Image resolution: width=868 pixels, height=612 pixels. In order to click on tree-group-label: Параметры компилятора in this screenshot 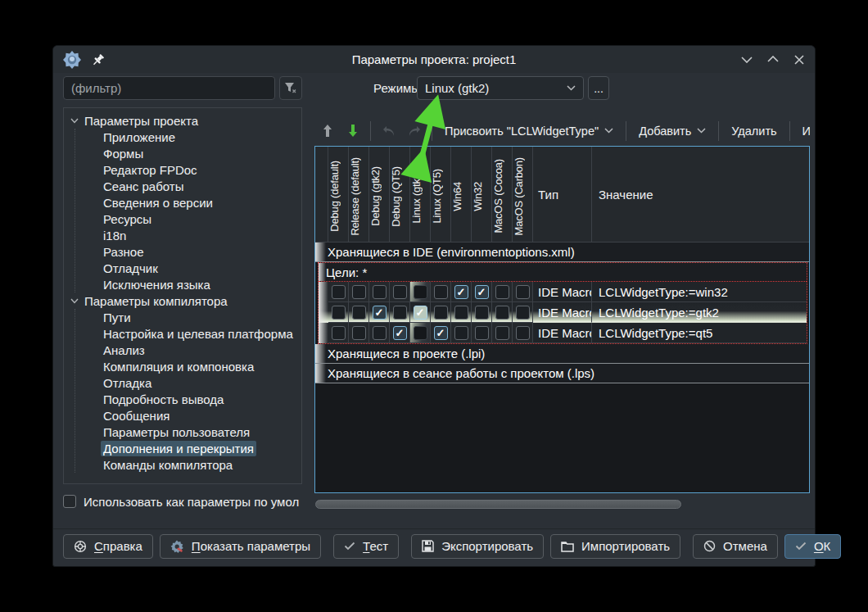, I will do `click(156, 301)`.